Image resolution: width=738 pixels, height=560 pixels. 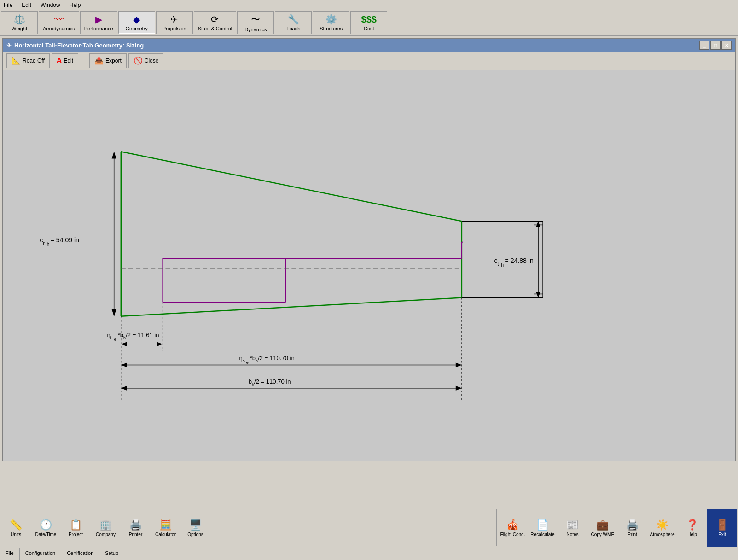 What do you see at coordinates (602, 525) in the screenshot?
I see `copy-wmf-icon: 💼` at bounding box center [602, 525].